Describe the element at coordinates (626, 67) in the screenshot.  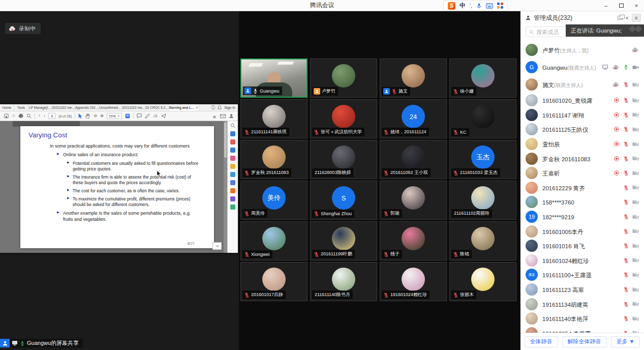
I see `mic-on-icon` at that location.